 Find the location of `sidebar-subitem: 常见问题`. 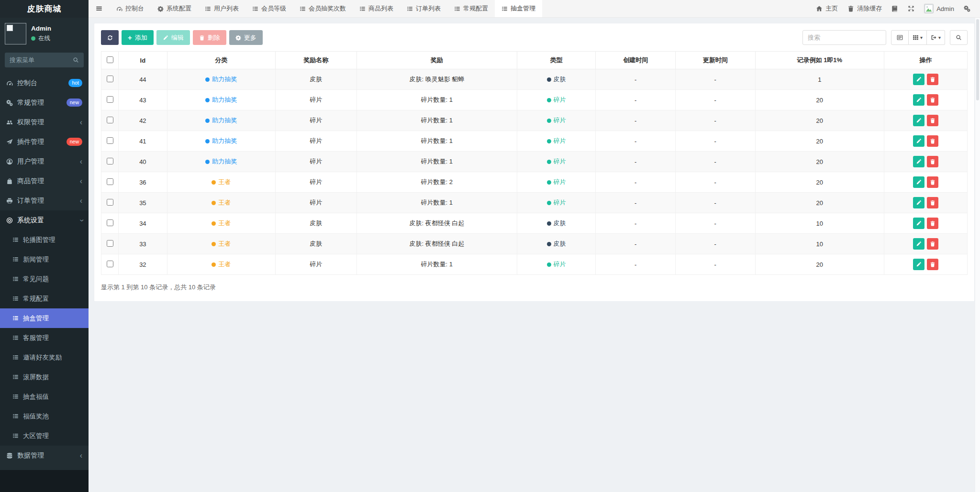

sidebar-subitem: 常见问题 is located at coordinates (44, 279).